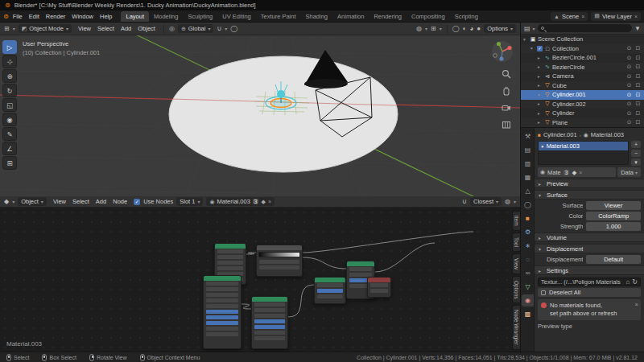 The height and width of the screenshot is (362, 644). What do you see at coordinates (528, 164) in the screenshot?
I see `properties-tab-output: ▥` at bounding box center [528, 164].